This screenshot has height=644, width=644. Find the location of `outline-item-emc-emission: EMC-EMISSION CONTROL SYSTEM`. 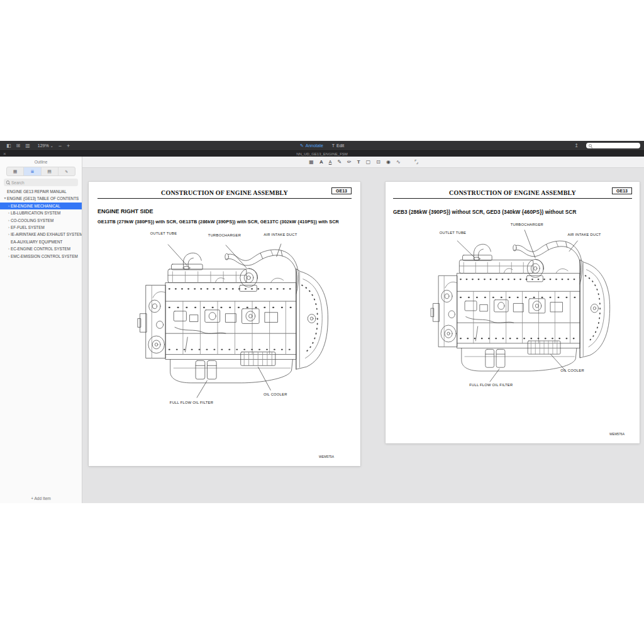

outline-item-emc-emission: EMC-EMISSION CONTROL SYSTEM is located at coordinates (41, 257).